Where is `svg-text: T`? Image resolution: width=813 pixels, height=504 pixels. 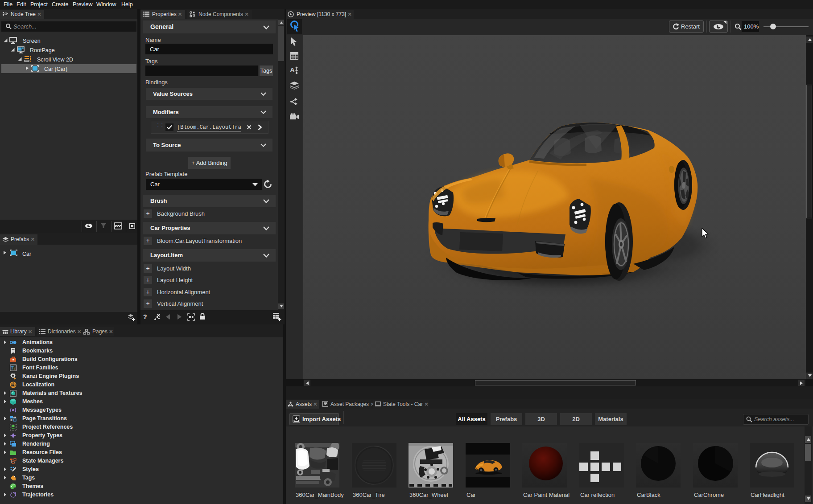 svg-text: T is located at coordinates (15, 369).